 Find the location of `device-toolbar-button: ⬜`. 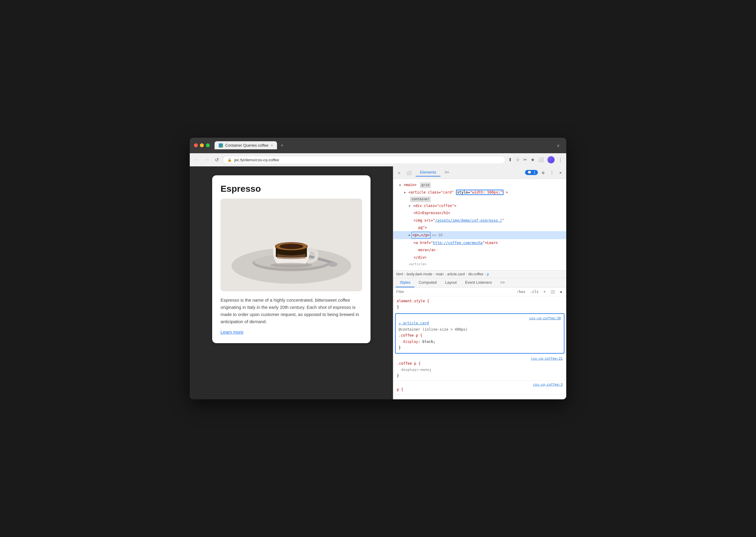

device-toolbar-button: ⬜ is located at coordinates (409, 173).